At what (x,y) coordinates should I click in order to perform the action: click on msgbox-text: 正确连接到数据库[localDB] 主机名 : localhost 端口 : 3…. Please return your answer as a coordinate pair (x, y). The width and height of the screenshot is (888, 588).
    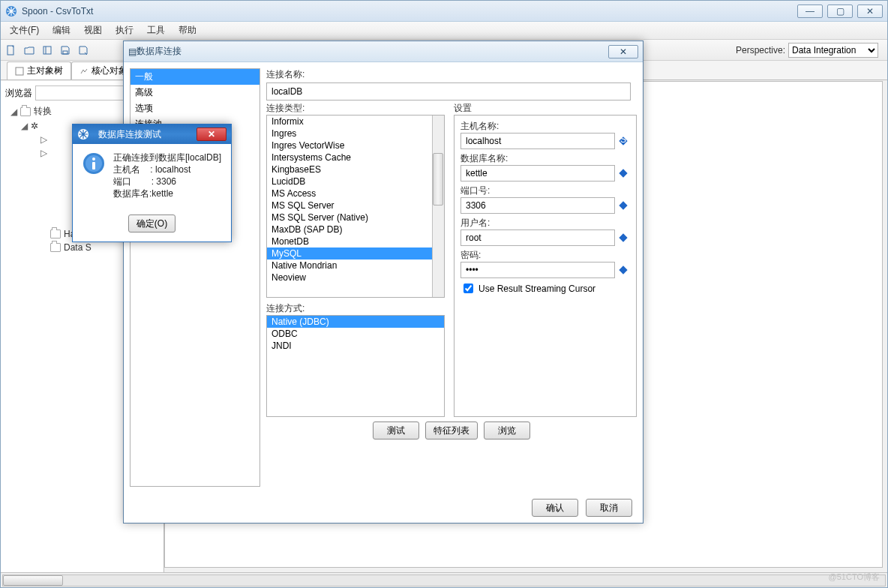
    Looking at the image, I should click on (167, 176).